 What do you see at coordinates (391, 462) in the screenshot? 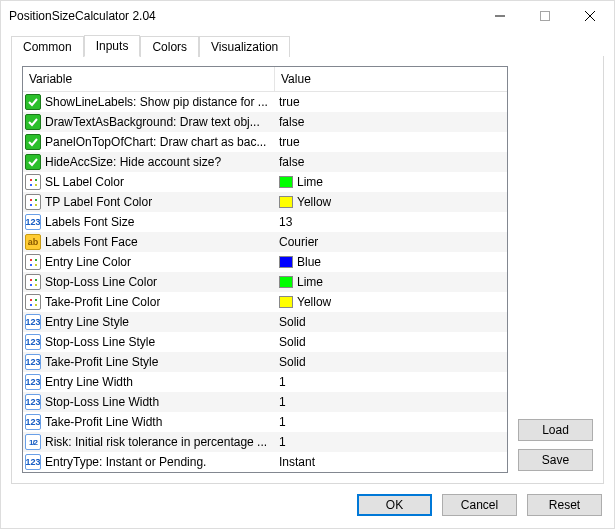
I see `value-cell: Instant` at bounding box center [391, 462].